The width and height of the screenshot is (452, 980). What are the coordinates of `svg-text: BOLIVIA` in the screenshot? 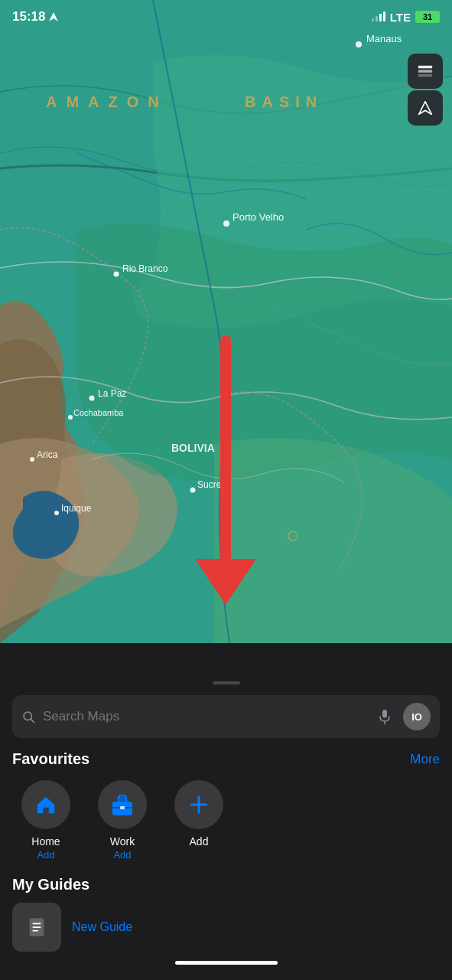 It's located at (193, 448).